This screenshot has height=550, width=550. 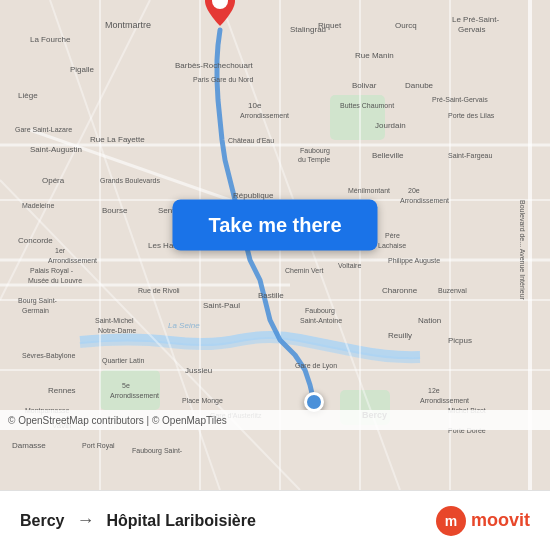 I want to click on svg-text: Bourse, so click(x=115, y=210).